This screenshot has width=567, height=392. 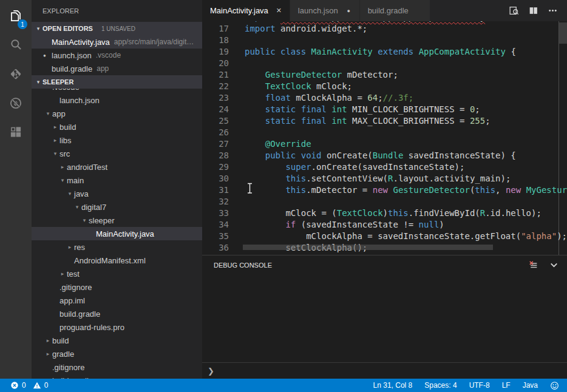 I want to click on tab-MainActivity.java: MainActivity.java✕, so click(x=246, y=11).